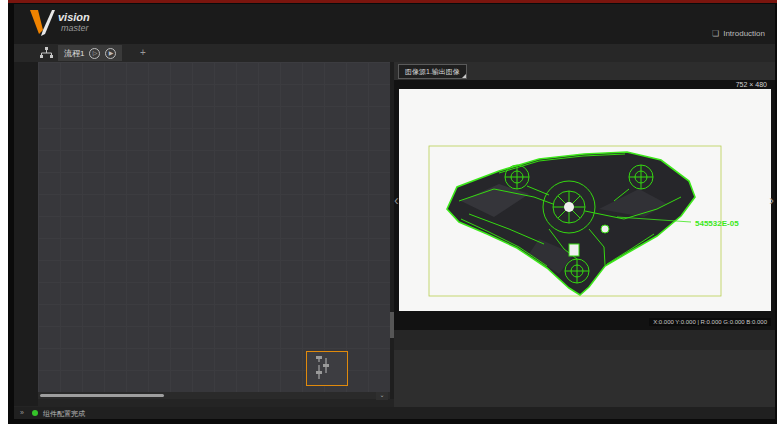  What do you see at coordinates (716, 34) in the screenshot?
I see `introduction-icon: ❏` at bounding box center [716, 34].